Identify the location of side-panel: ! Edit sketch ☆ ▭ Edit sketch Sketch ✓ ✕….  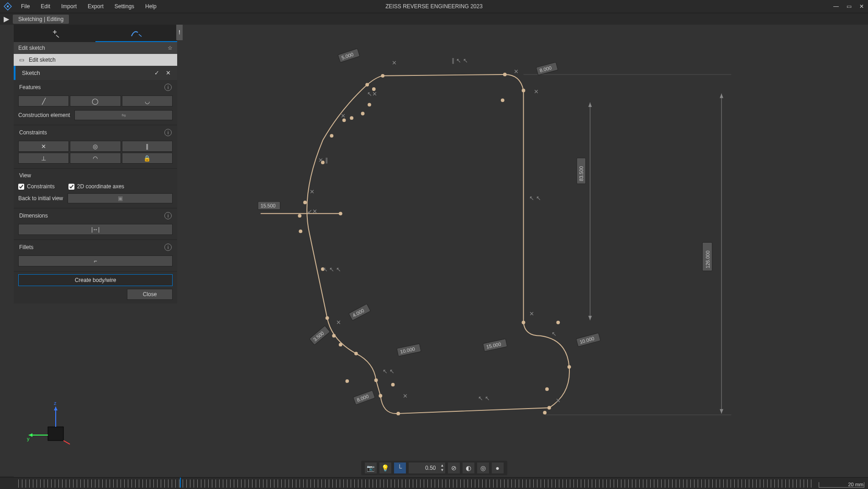
(95, 164).